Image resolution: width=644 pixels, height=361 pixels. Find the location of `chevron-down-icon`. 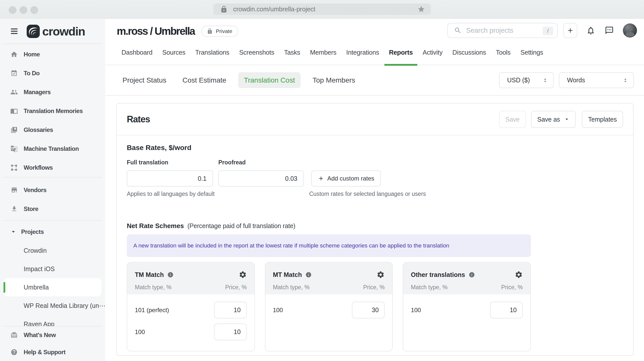

chevron-down-icon is located at coordinates (13, 232).